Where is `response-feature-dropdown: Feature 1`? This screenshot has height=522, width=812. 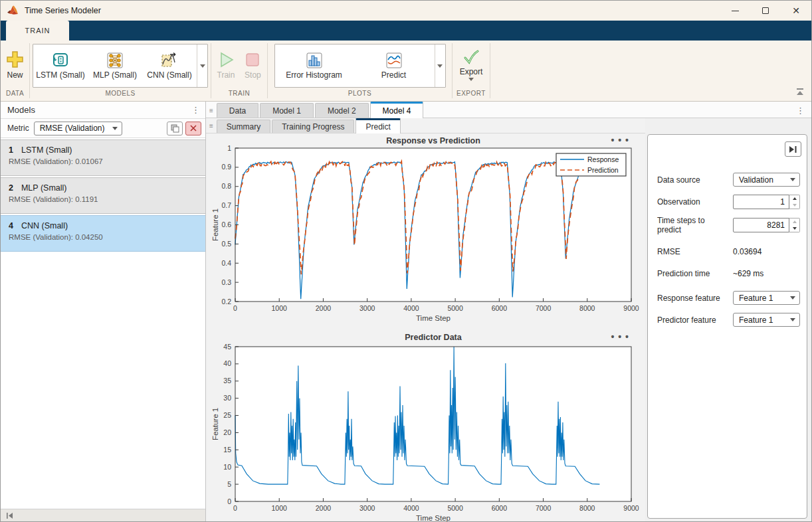
response-feature-dropdown: Feature 1 is located at coordinates (767, 298).